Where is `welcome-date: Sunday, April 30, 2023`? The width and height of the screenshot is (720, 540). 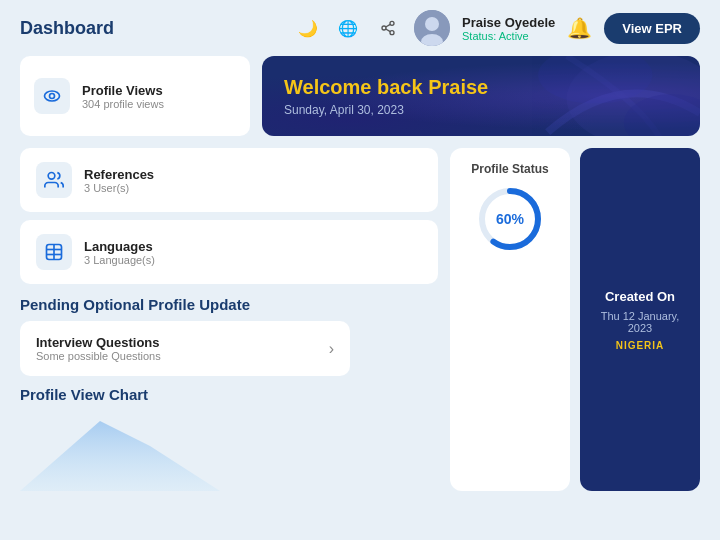 welcome-date: Sunday, April 30, 2023 is located at coordinates (481, 110).